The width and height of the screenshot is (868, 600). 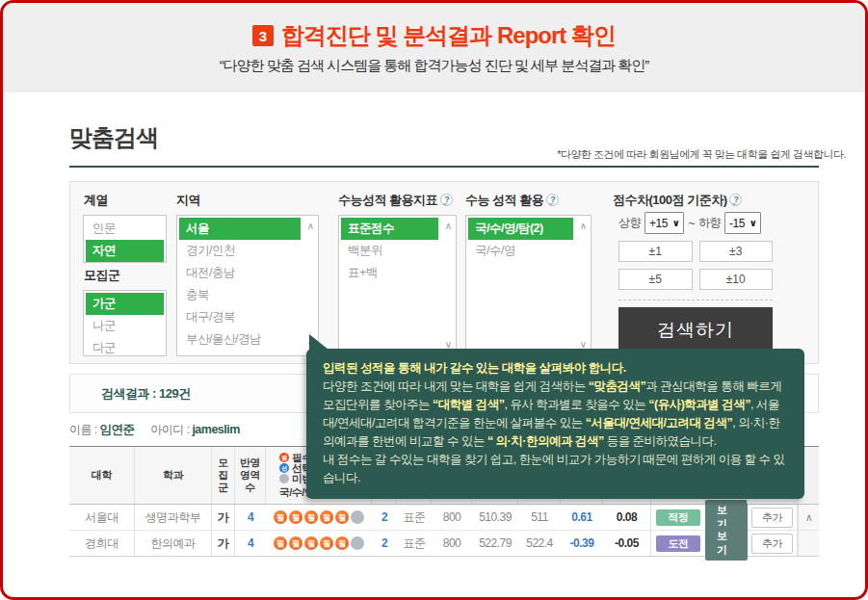 I want to click on col-header-gun: 모 집 군, so click(x=224, y=476).